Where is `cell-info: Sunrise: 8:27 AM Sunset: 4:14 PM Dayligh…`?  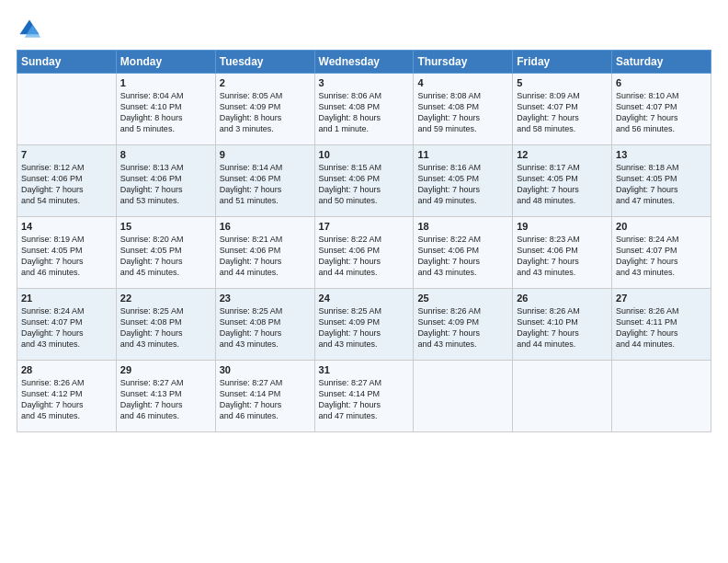 cell-info: Sunrise: 8:27 AM Sunset: 4:14 PM Dayligh… is located at coordinates (364, 399).